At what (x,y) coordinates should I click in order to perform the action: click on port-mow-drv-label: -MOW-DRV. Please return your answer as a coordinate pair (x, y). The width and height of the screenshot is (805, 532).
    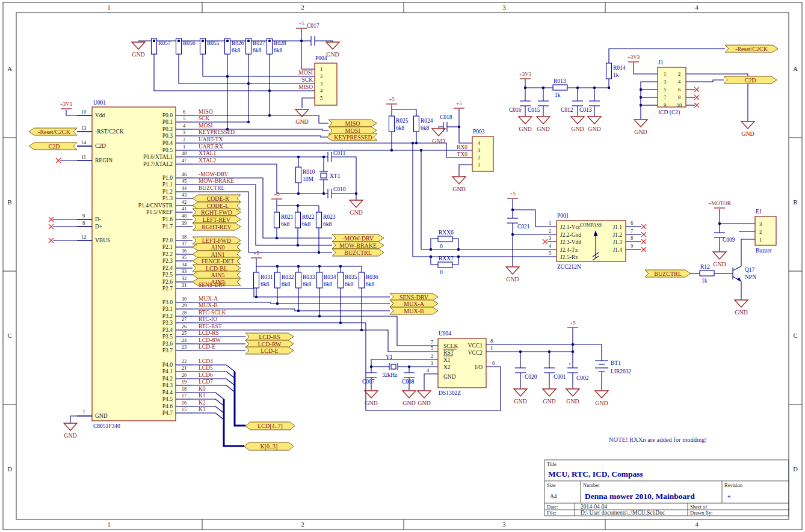
    Looking at the image, I should click on (359, 238).